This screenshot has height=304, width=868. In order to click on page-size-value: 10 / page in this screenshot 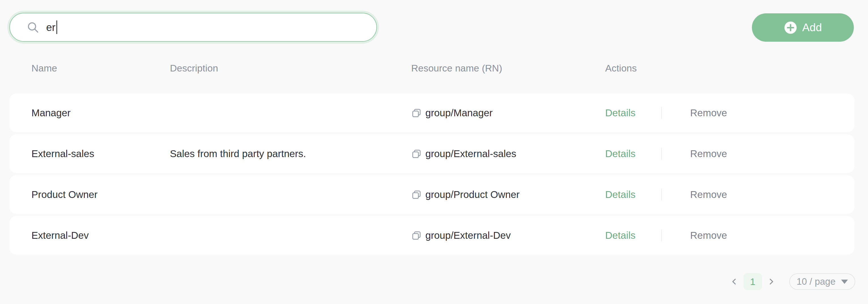, I will do `click(816, 282)`.